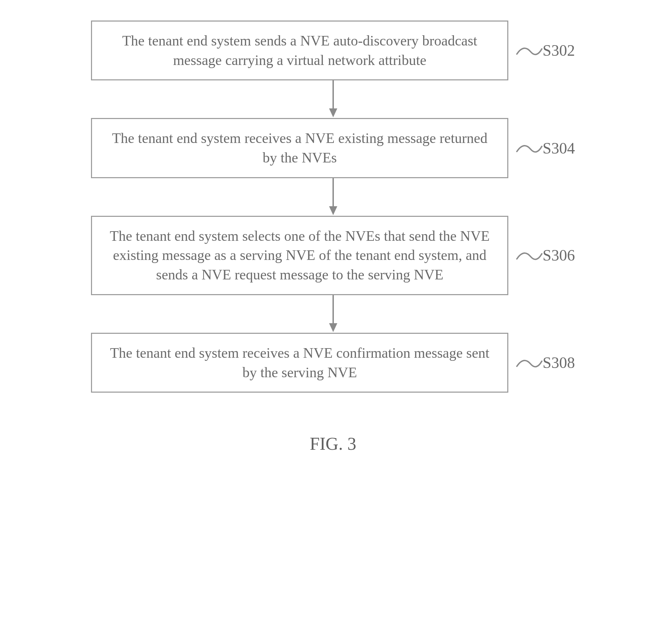 The image size is (666, 644). Describe the element at coordinates (333, 363) in the screenshot. I see `step-row: The tenant end system receives a NVE con…` at that location.